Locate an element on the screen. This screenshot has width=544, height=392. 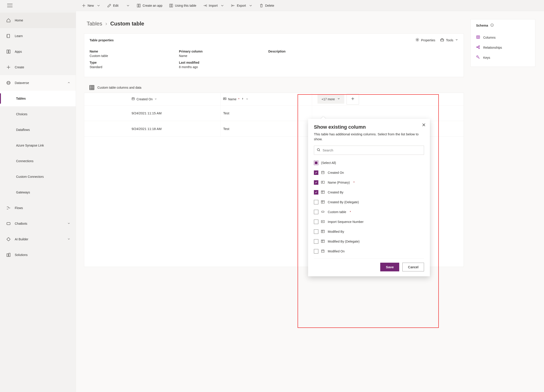
nav-custom-connectors: Custom Connectors is located at coordinates (38, 177).